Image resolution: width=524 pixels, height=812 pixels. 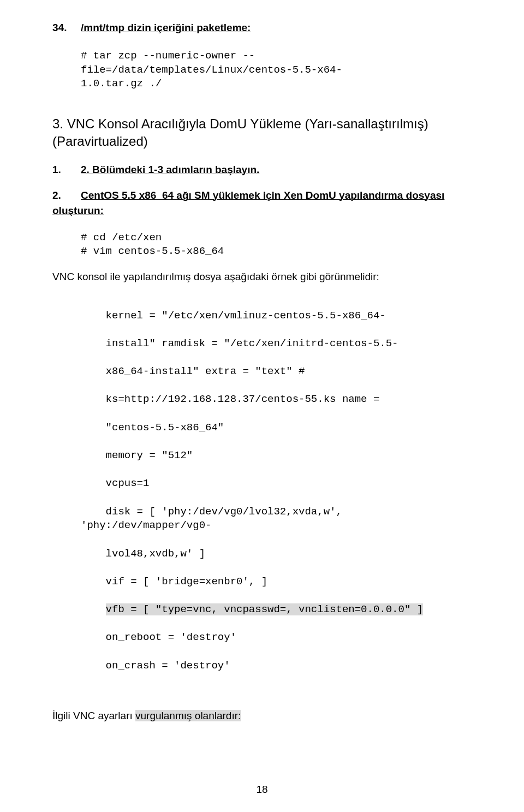 I want to click on code-line: on_crash = 'destroy', so click(x=168, y=666).